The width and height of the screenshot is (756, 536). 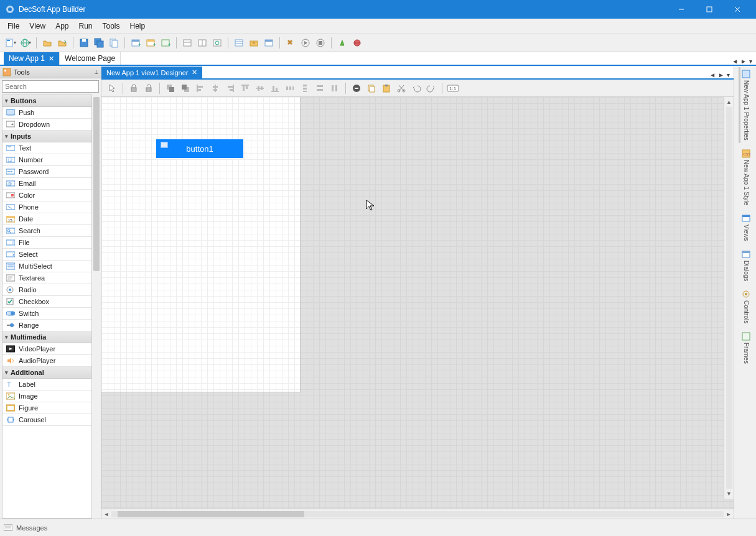 What do you see at coordinates (217, 43) in the screenshot?
I see `manage-languages-button` at bounding box center [217, 43].